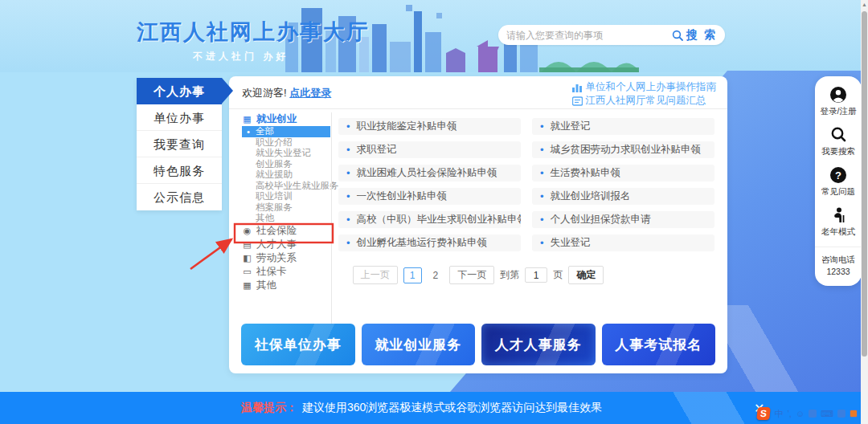 This screenshot has height=424, width=868. Describe the element at coordinates (286, 208) in the screenshot. I see `tree-item-8: 档案服务` at that location.